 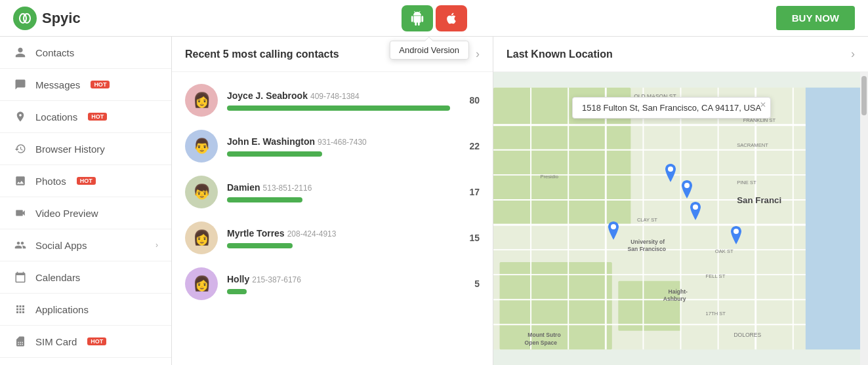 I want to click on locations-hot-badge: HOT, so click(x=97, y=117).